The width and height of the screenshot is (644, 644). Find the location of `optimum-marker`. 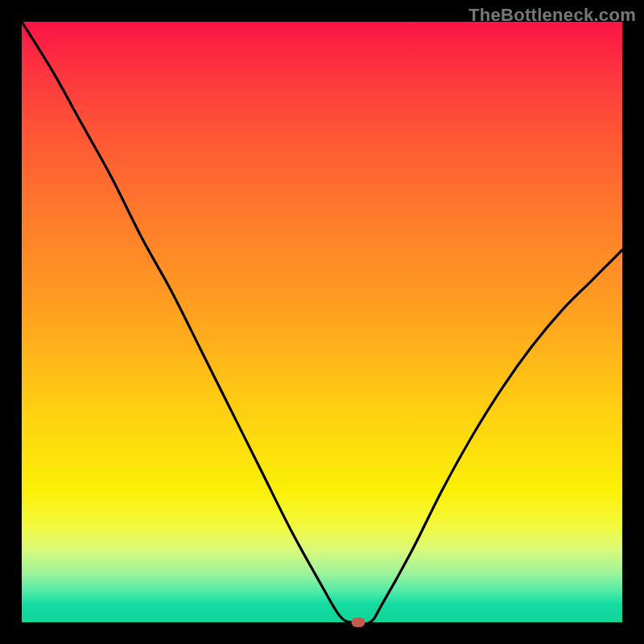

optimum-marker is located at coordinates (357, 622).